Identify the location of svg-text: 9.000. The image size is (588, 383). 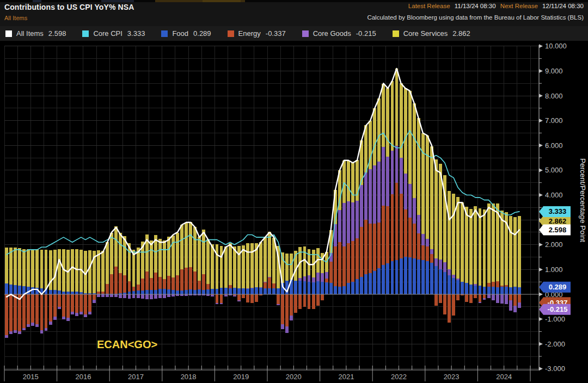
(554, 71).